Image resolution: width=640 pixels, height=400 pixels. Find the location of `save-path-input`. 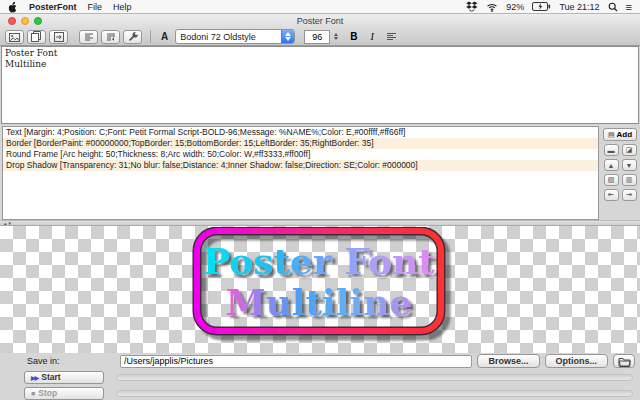

save-path-input is located at coordinates (296, 362).